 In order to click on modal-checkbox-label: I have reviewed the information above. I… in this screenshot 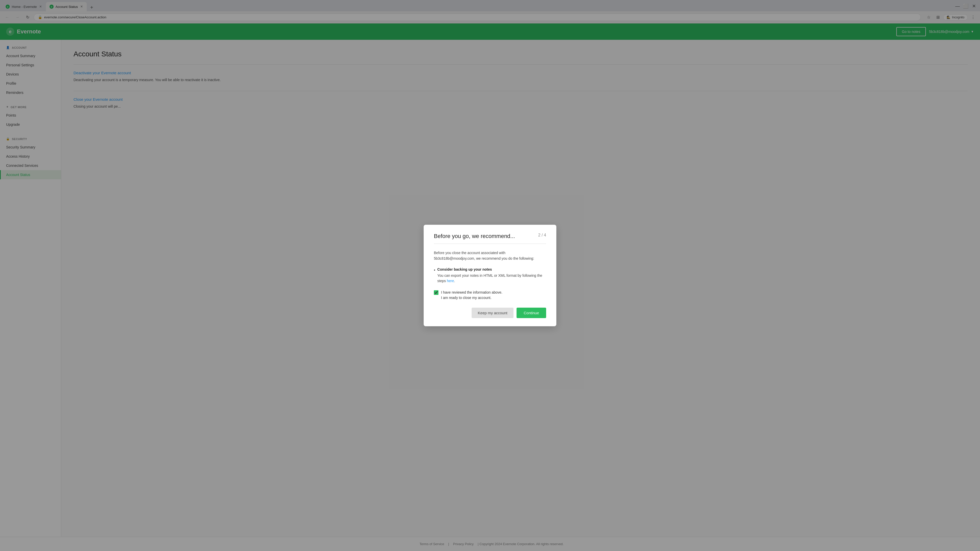, I will do `click(472, 295)`.